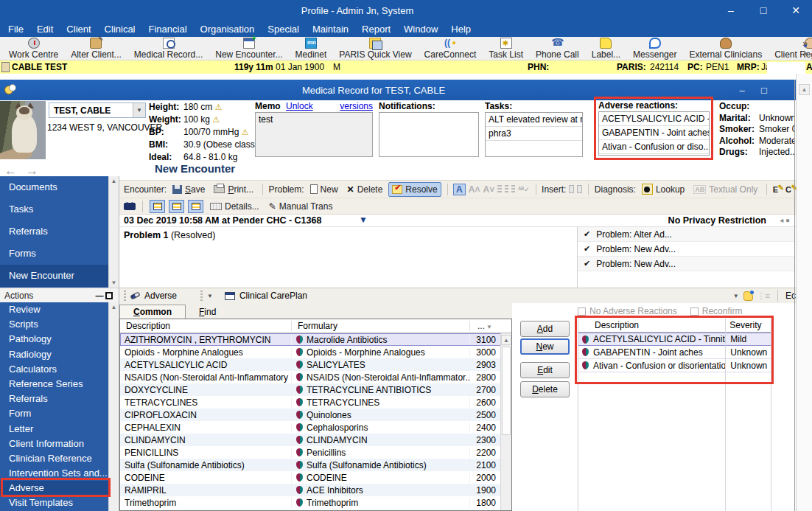  I want to click on table-row: NSAIDS (Non-Steroidal Anti-Inflammatory …, so click(315, 378).